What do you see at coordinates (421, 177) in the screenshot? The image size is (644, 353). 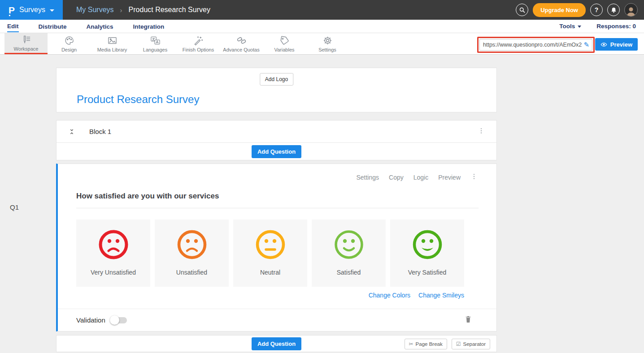 I see `question-logic-link: Logic` at bounding box center [421, 177].